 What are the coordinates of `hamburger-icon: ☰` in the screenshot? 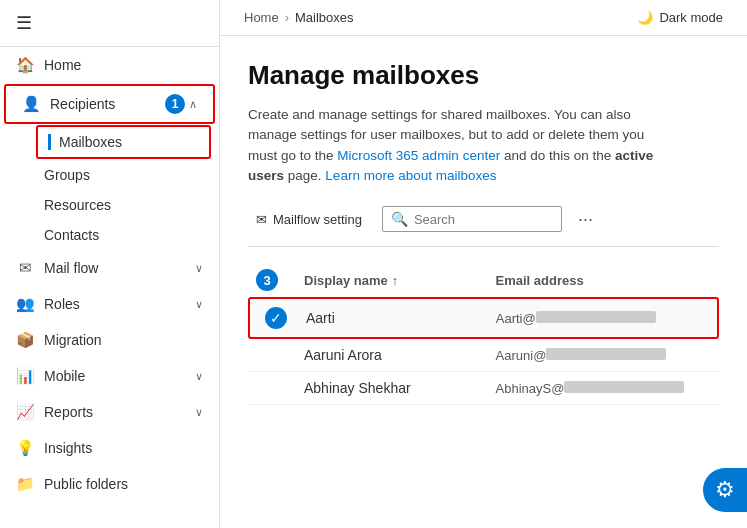 It's located at (24, 23).